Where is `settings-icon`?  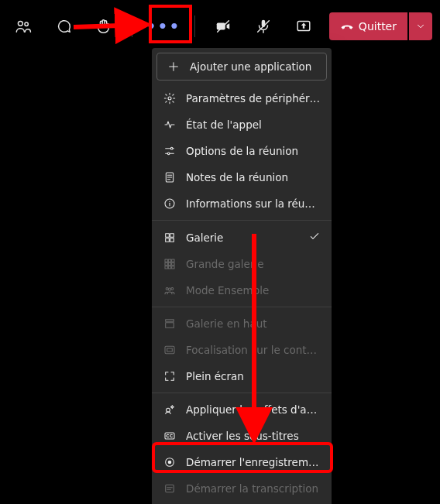
settings-icon is located at coordinates (170, 98).